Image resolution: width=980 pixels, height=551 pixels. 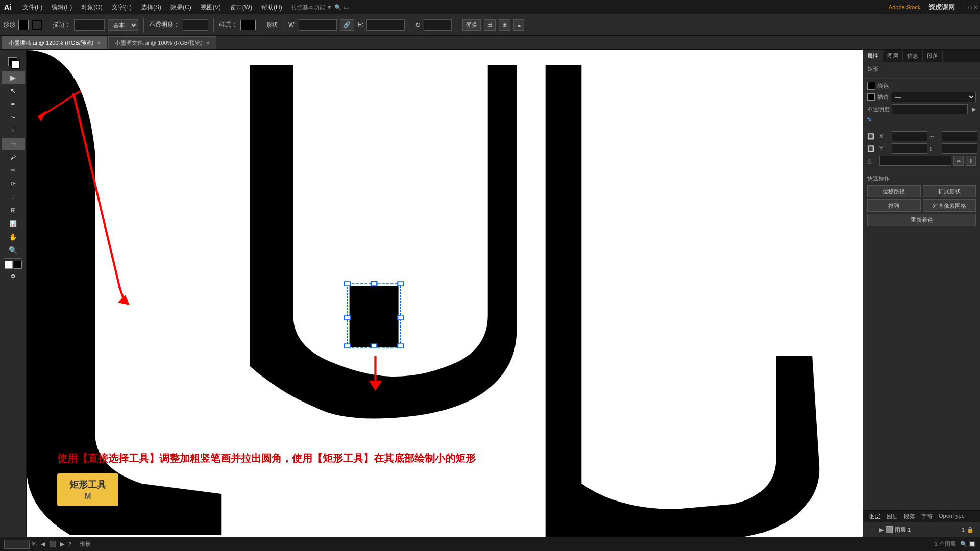 I want to click on layer-name: 图层 1, so click(x=927, y=530).